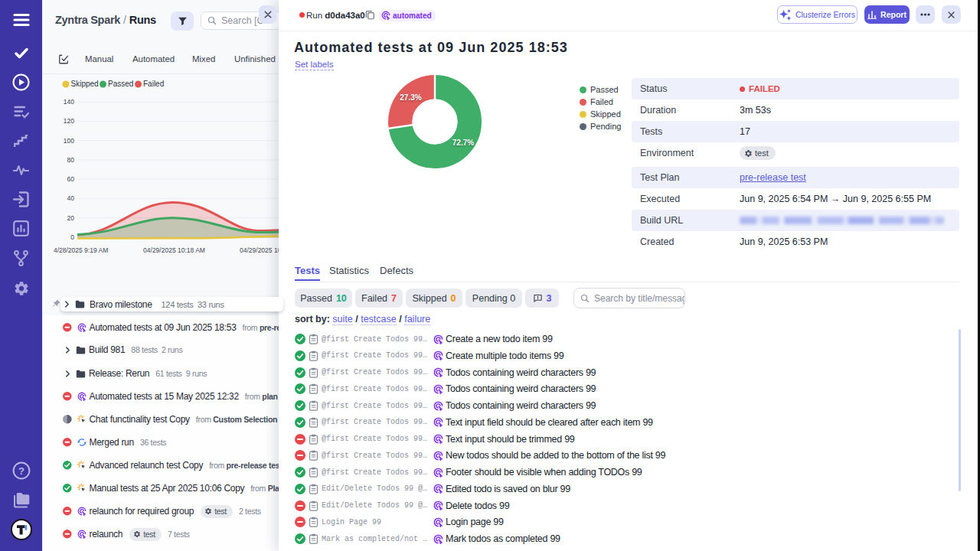 This screenshot has height=551, width=980. Describe the element at coordinates (69, 102) in the screenshot. I see `svg-text: 140` at that location.